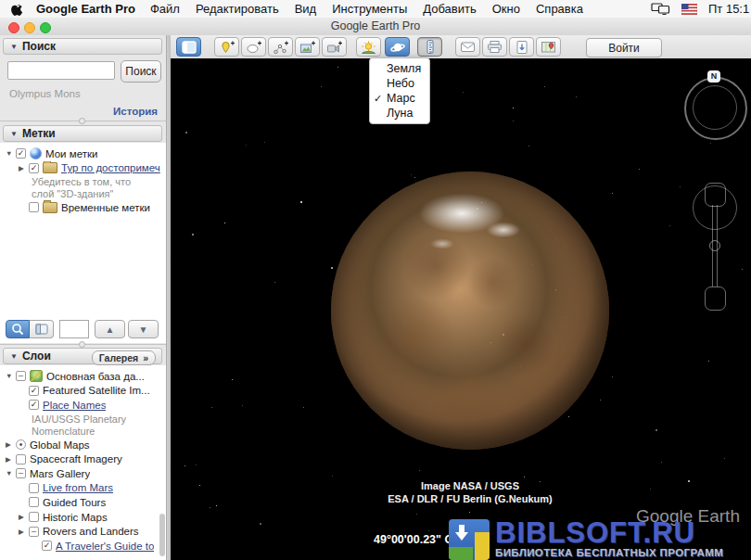  Describe the element at coordinates (111, 168) in the screenshot. I see `tree-label: Тур по достопримеч` at that location.